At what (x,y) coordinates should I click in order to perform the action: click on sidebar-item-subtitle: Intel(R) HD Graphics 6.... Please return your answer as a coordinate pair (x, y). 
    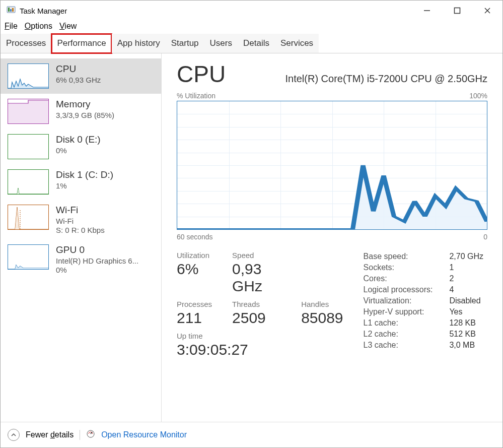
    Looking at the image, I should click on (97, 261).